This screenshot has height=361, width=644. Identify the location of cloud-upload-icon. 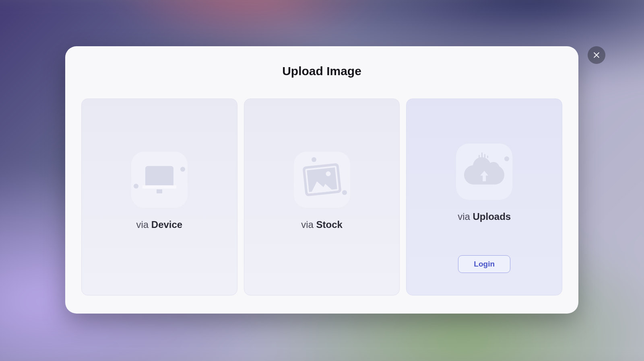
(484, 172).